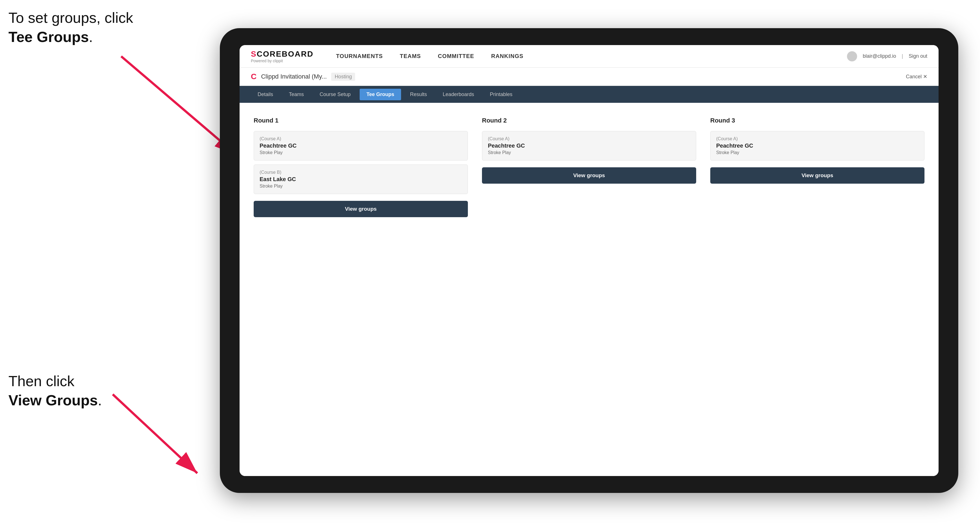 The height and width of the screenshot is (527, 980). I want to click on sub-header: C Clippd Invitational (My... Hosting Can…, so click(589, 77).